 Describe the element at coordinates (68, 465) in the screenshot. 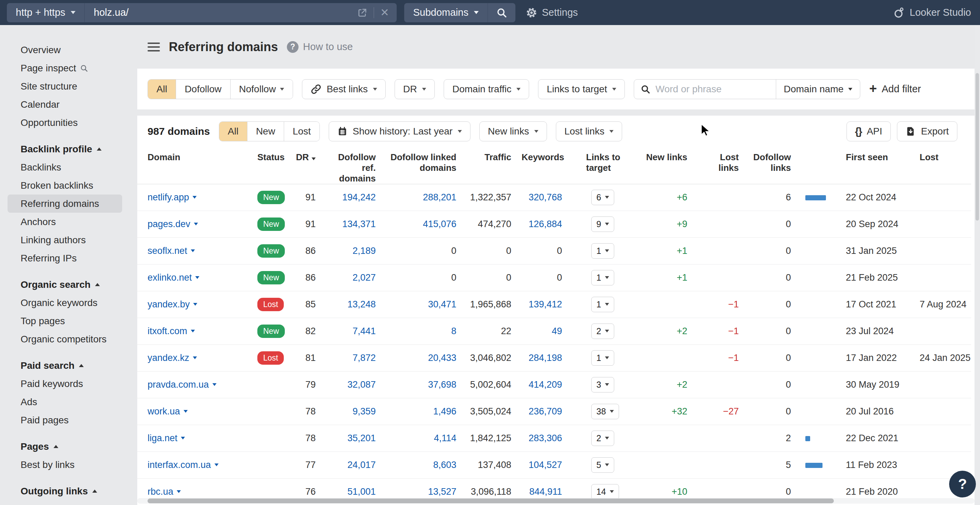

I see `sidebar-item-best-by-links: Best by links` at that location.